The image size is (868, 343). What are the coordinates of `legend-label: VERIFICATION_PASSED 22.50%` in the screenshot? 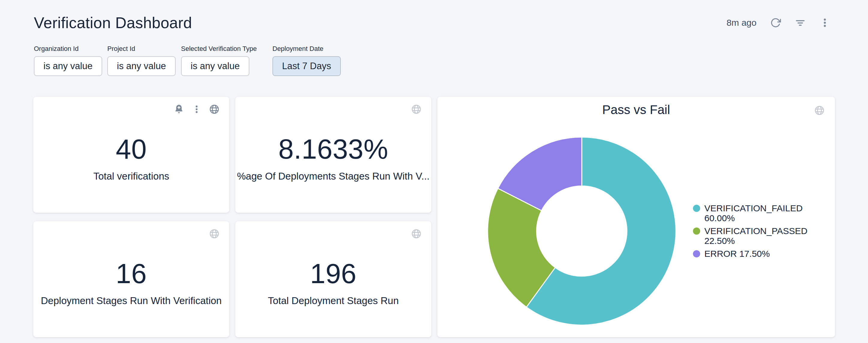 It's located at (760, 236).